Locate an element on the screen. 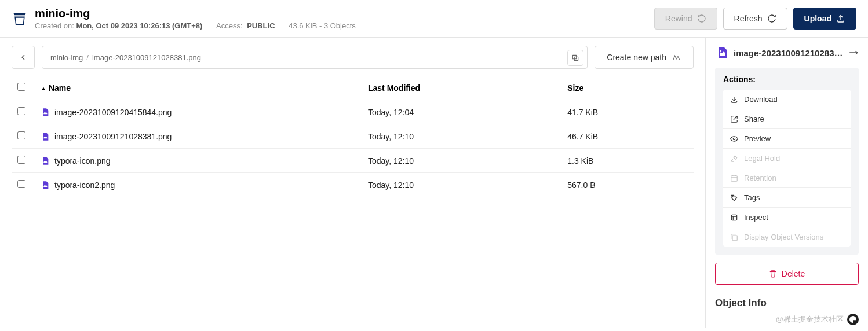  file-size: 46.7 KiB is located at coordinates (628, 137).